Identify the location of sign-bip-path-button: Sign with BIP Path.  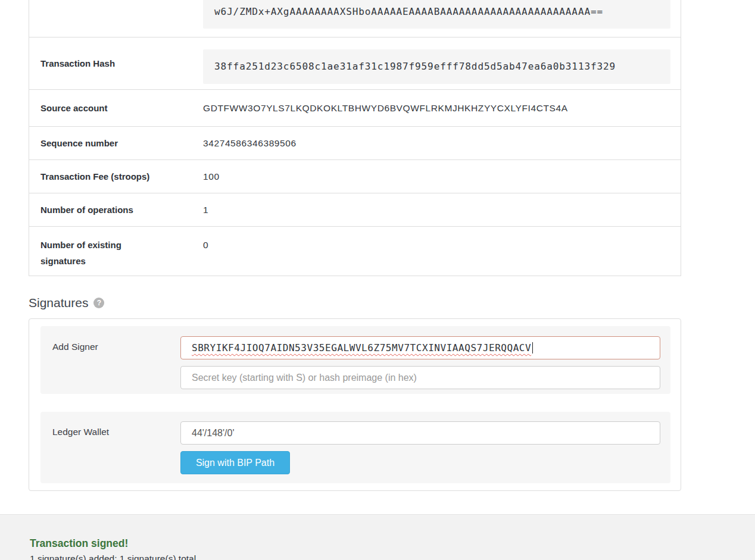
(235, 463).